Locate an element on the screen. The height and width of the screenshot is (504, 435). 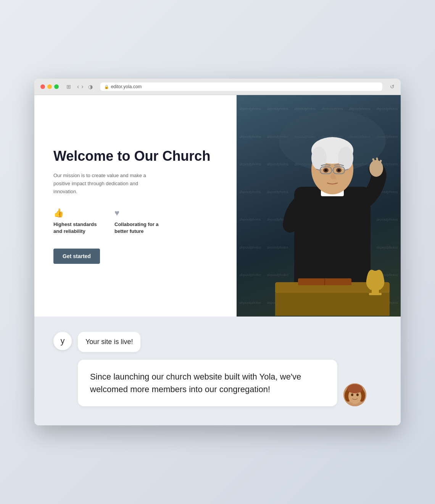
browser-toolbar: ⊞ ‹ › ◑ 🔒 editor.yola.com ↺ is located at coordinates (218, 87).